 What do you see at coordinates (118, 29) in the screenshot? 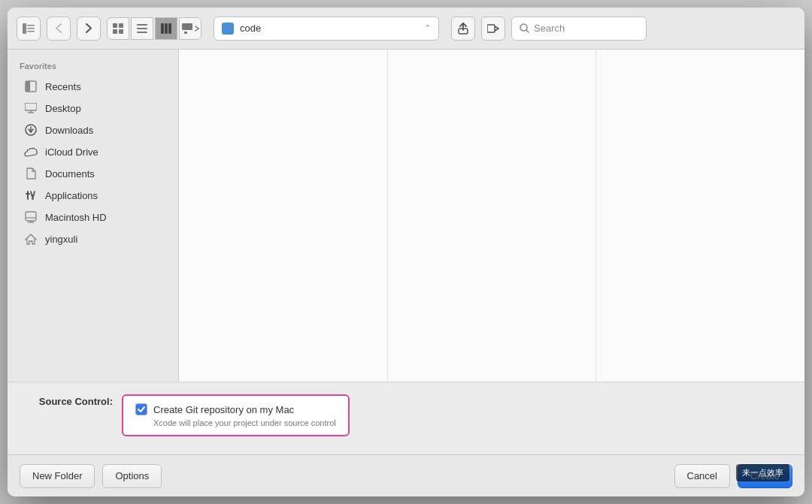
I see `icon-view-button` at bounding box center [118, 29].